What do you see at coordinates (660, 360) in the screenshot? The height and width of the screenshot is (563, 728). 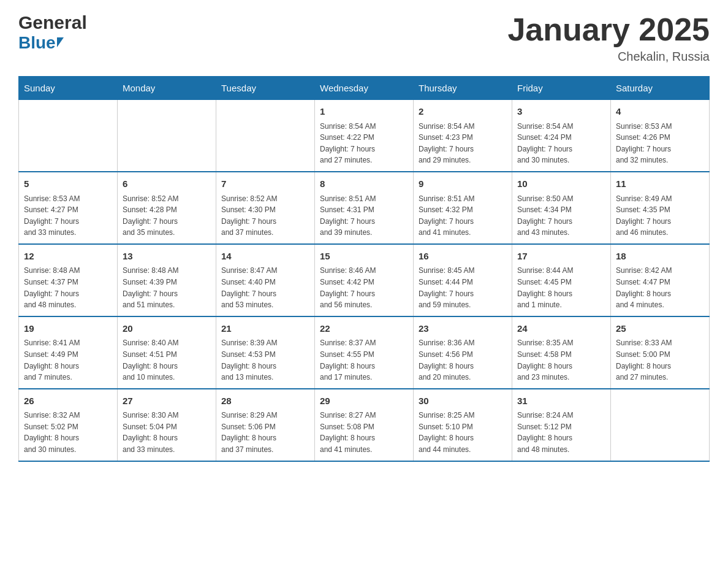 I see `day-info: Sunrise: 8:33 AM Sunset: 5:00 PM Dayligh…` at bounding box center [660, 360].